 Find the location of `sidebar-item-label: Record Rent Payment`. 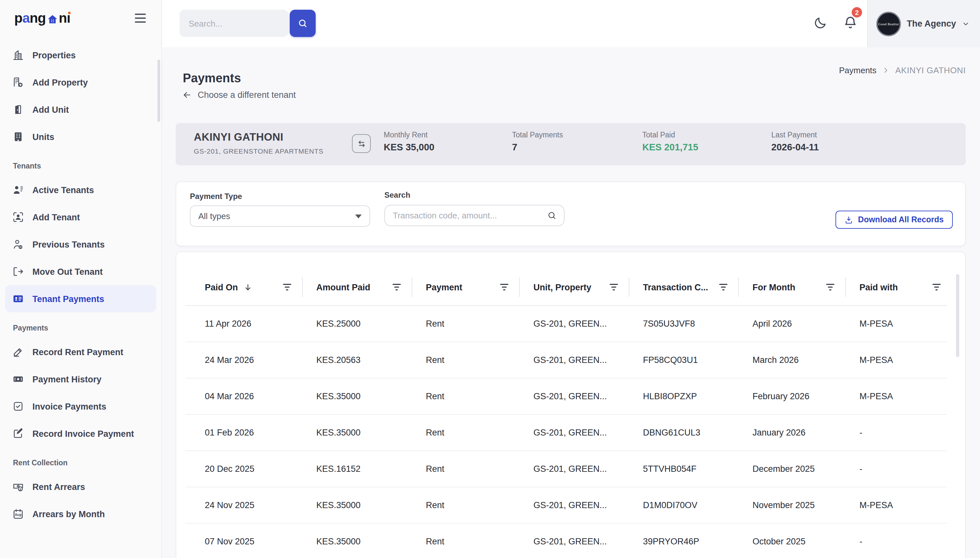

sidebar-item-label: Record Rent Payment is located at coordinates (78, 352).